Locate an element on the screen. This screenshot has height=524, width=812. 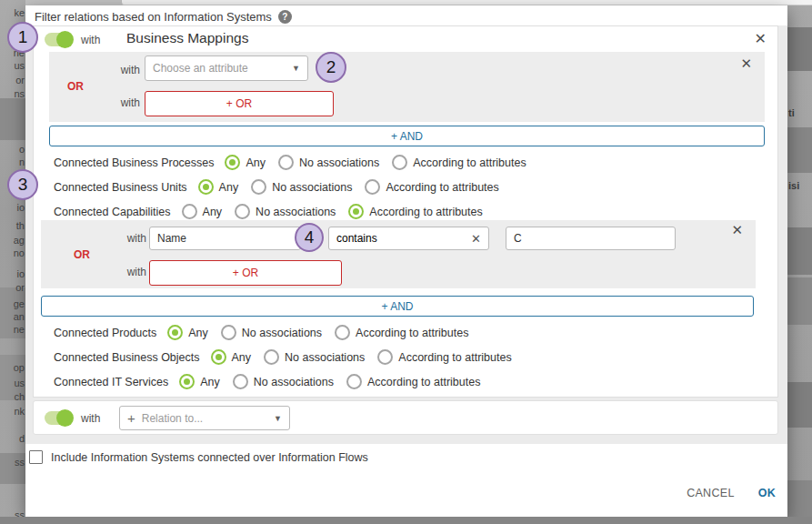
connected-elements-top-group: Connected Business ProcessesAnyNo associ… is located at coordinates (406, 187).